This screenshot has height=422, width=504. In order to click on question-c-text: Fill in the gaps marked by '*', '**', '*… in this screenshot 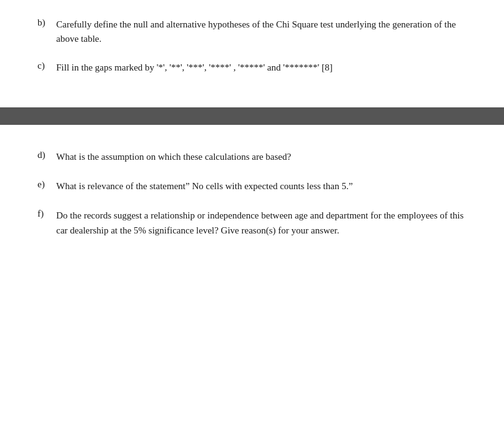, I will do `click(261, 67)`.